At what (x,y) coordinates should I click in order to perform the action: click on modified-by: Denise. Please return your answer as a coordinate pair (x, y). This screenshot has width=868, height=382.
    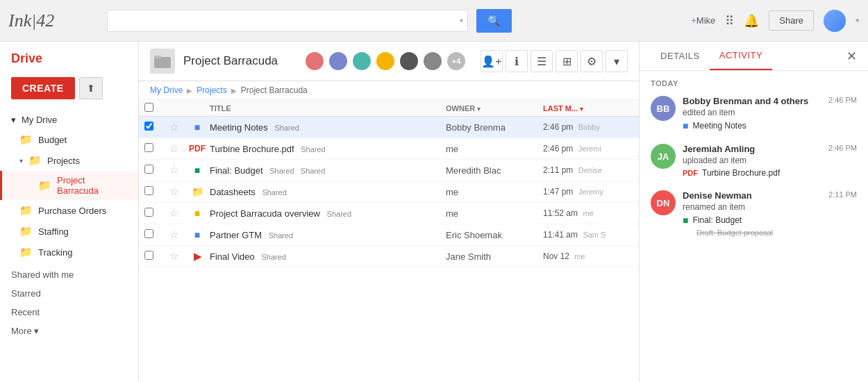
    Looking at the image, I should click on (590, 170).